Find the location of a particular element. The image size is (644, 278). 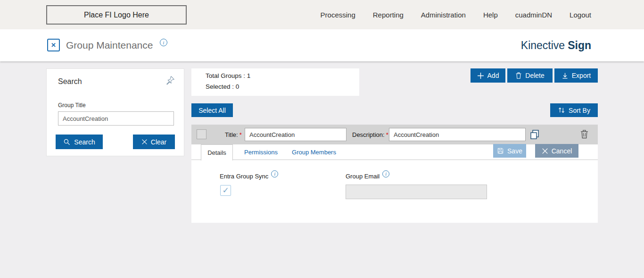

sort-by-button: Sort By is located at coordinates (574, 110).